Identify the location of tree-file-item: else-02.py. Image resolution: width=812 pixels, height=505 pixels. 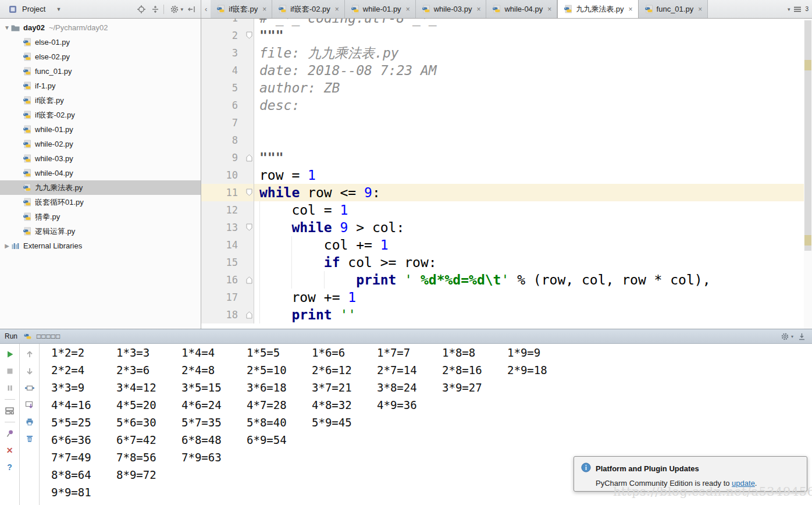
(100, 57).